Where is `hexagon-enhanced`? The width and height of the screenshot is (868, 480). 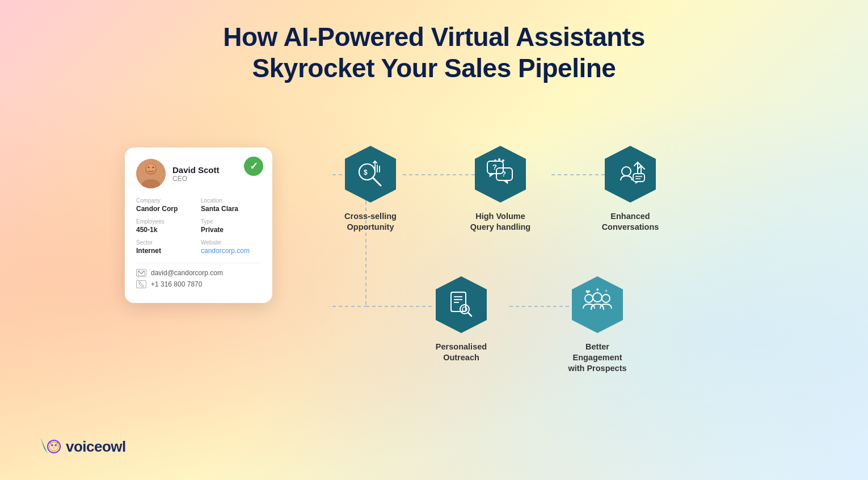 hexagon-enhanced is located at coordinates (630, 174).